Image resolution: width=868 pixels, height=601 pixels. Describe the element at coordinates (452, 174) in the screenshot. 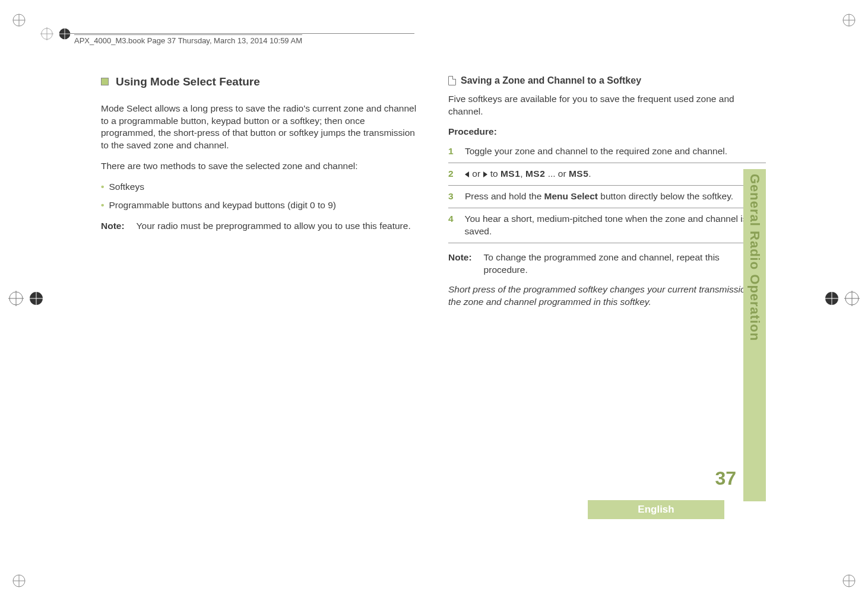

I see `step-number: 2` at that location.